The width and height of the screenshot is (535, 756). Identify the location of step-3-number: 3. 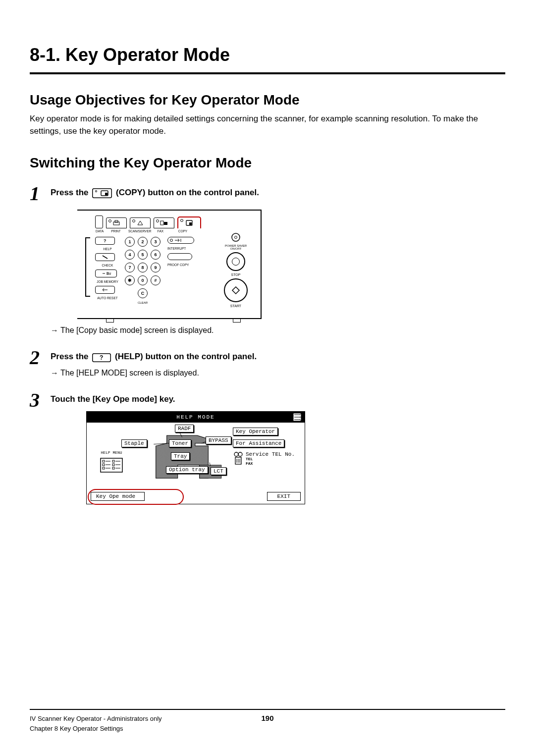
(40, 400).